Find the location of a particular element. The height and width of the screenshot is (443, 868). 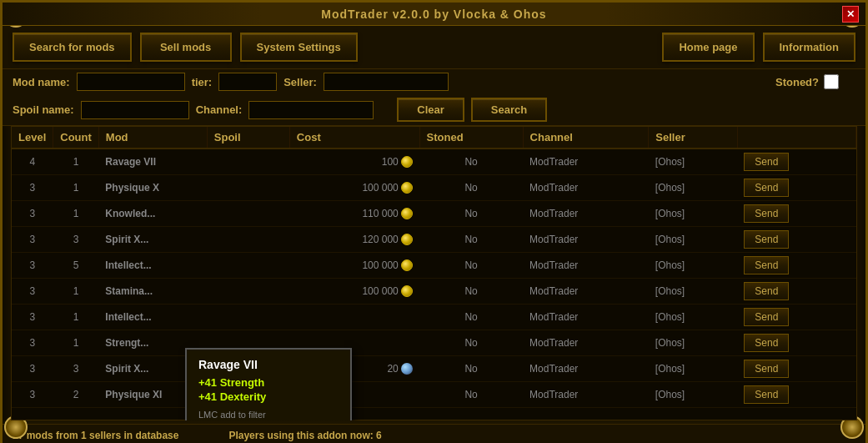

table-row: 3 1 Stamina... 100 000 No ModTrader [Oho… is located at coordinates (434, 292).